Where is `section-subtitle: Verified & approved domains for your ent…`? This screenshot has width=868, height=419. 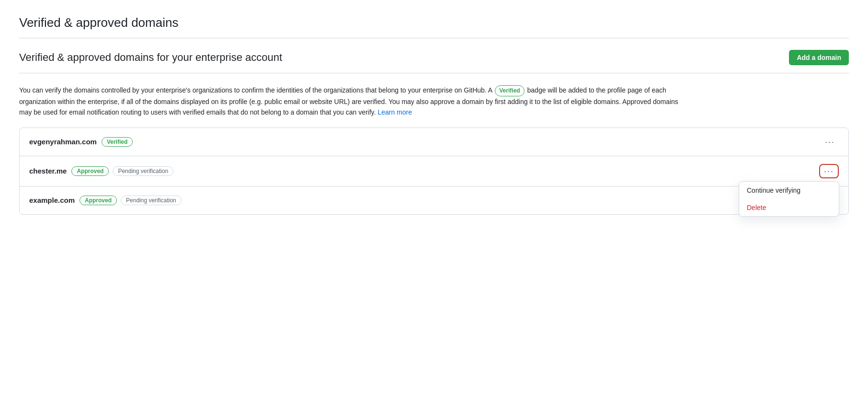
section-subtitle: Verified & approved domains for your ent… is located at coordinates (150, 58).